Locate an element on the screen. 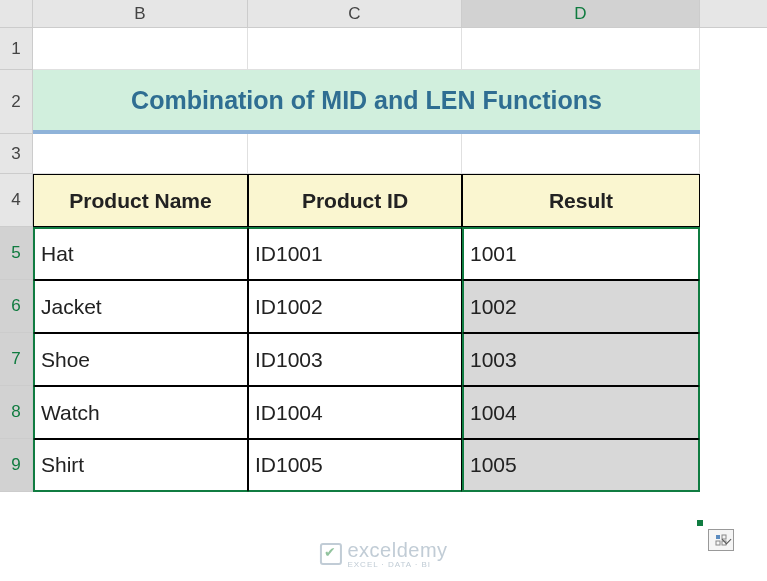  cell-C5: ID1001 is located at coordinates (355, 254).